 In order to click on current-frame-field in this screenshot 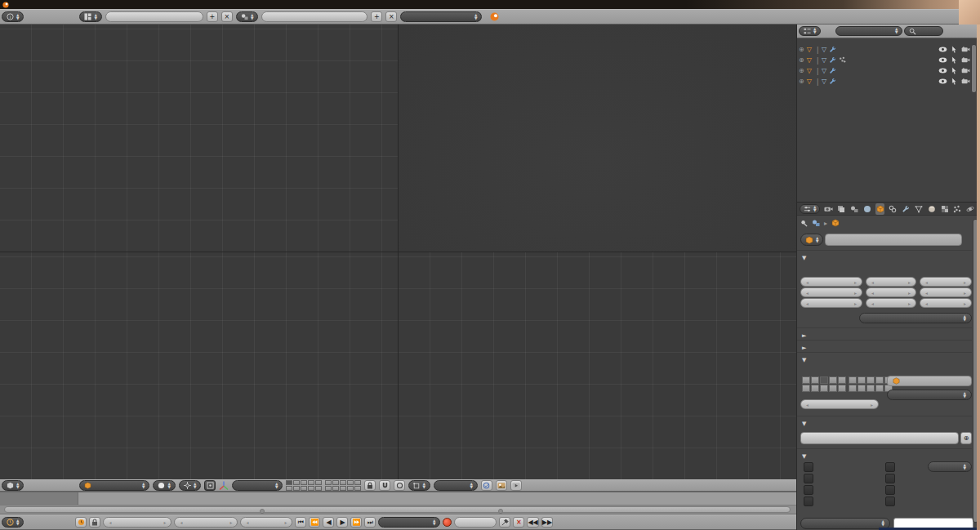, I will do `click(266, 523)`.